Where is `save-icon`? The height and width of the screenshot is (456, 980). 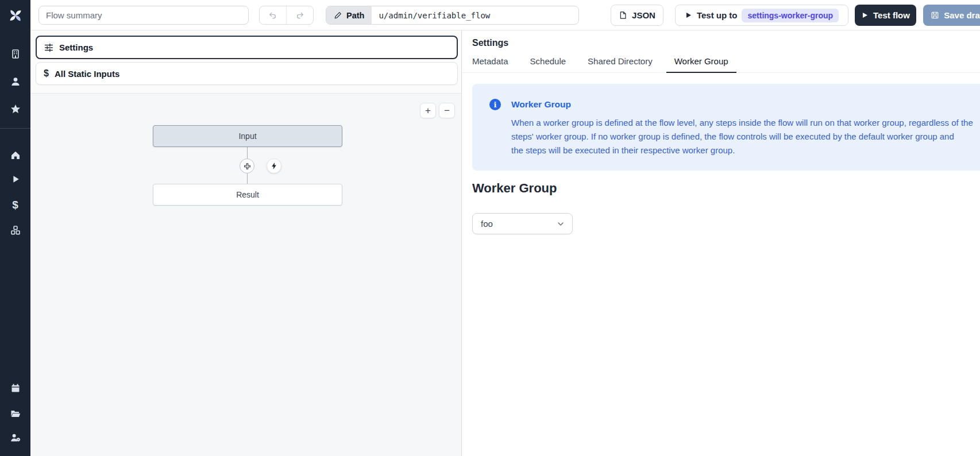 save-icon is located at coordinates (935, 15).